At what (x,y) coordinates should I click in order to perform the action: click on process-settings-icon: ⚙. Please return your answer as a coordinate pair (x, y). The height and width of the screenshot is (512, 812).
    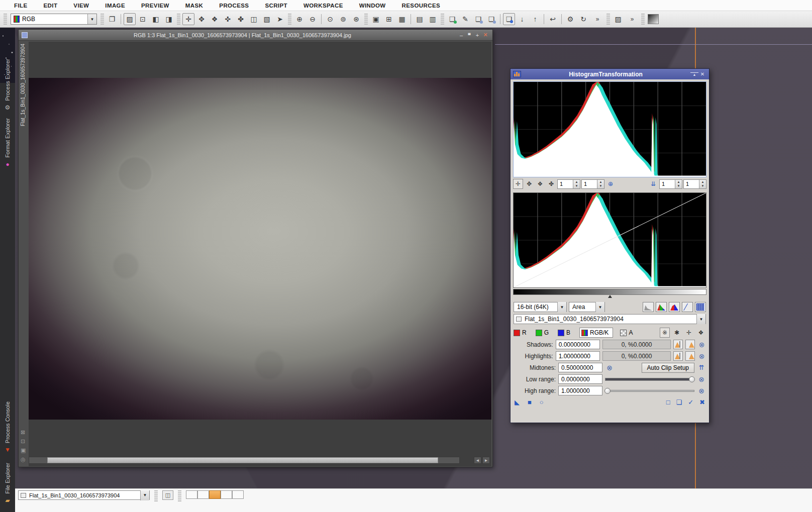
    Looking at the image, I should click on (570, 19).